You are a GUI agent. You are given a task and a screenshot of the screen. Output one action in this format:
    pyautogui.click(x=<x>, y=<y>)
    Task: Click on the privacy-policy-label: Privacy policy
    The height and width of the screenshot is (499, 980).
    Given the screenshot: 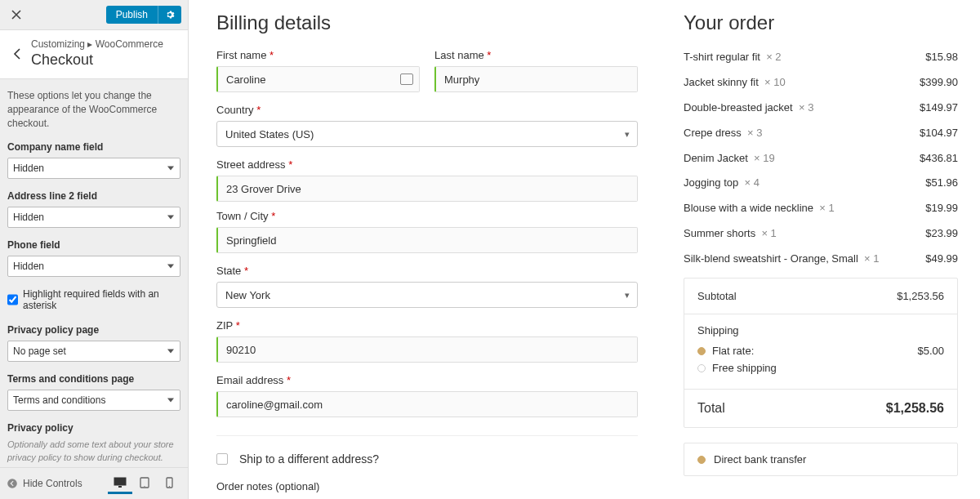 What is the action you would take?
    pyautogui.click(x=94, y=428)
    